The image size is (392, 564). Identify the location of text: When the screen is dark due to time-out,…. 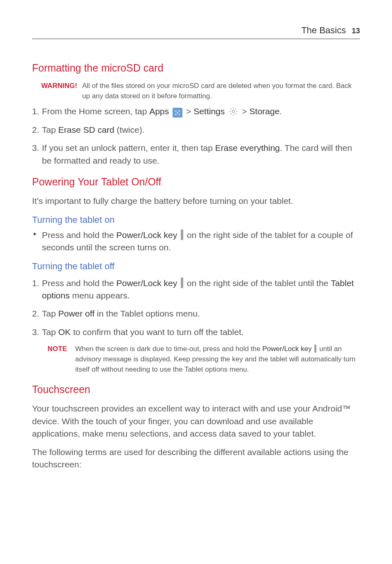
(168, 349).